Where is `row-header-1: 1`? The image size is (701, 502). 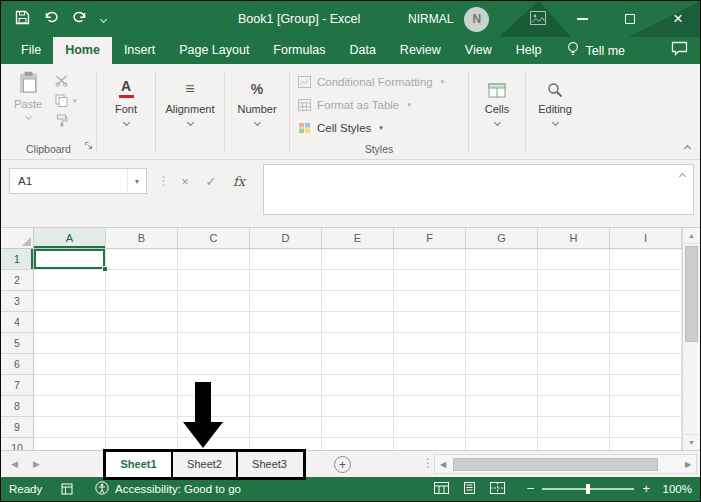 row-header-1: 1 is located at coordinates (18, 260).